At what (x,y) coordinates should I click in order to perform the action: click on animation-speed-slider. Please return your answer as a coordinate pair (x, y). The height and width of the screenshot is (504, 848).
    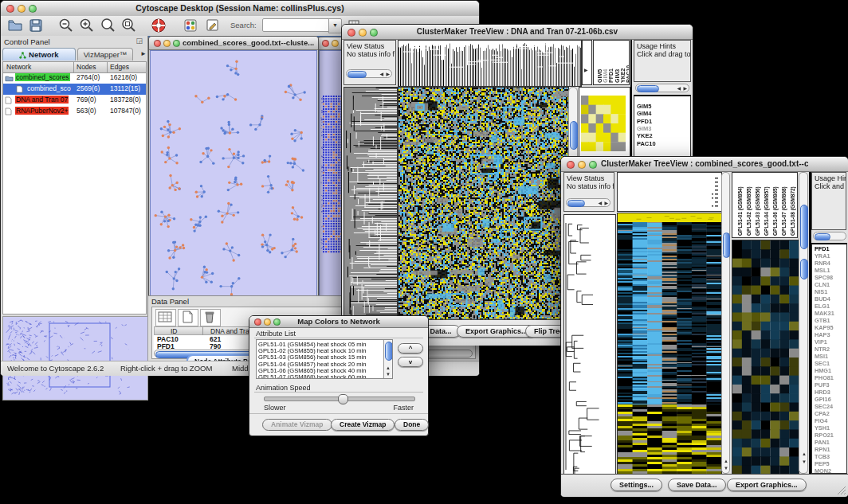
    Looking at the image, I should click on (340, 399).